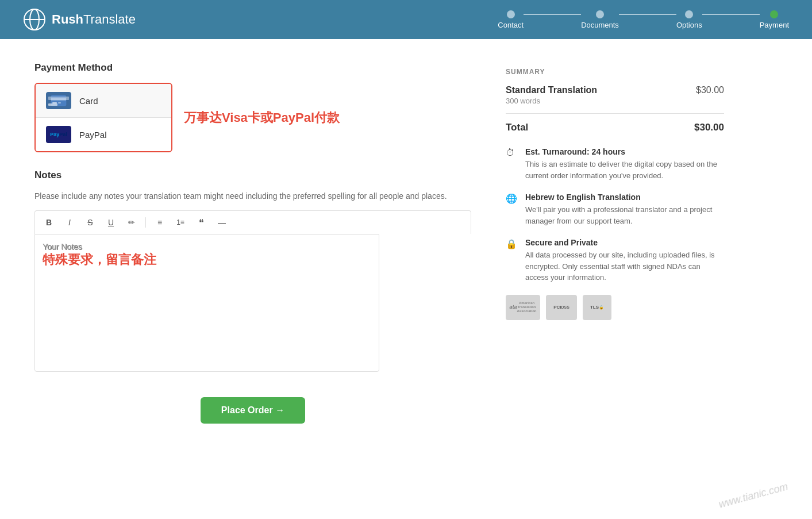 Image resolution: width=812 pixels, height=519 pixels. I want to click on summary-item-info: Standard Translation 300 words, so click(552, 95).